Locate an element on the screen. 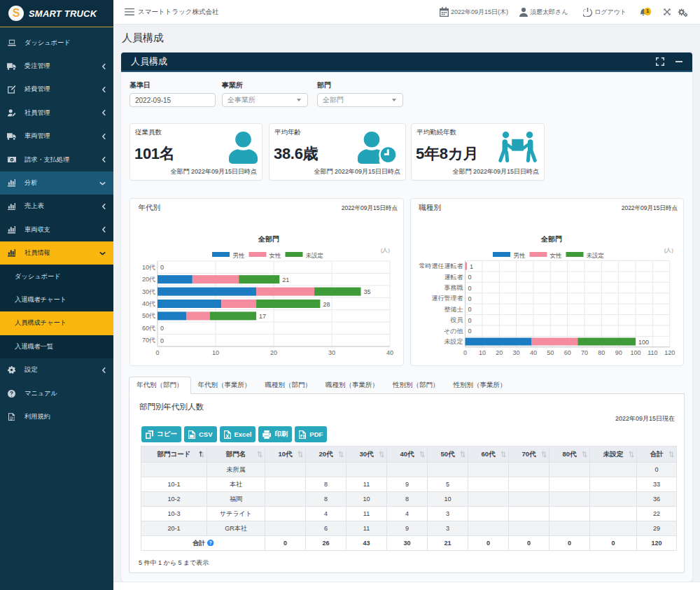 This screenshot has height=590, width=700. svg-text: 60代 is located at coordinates (148, 328).